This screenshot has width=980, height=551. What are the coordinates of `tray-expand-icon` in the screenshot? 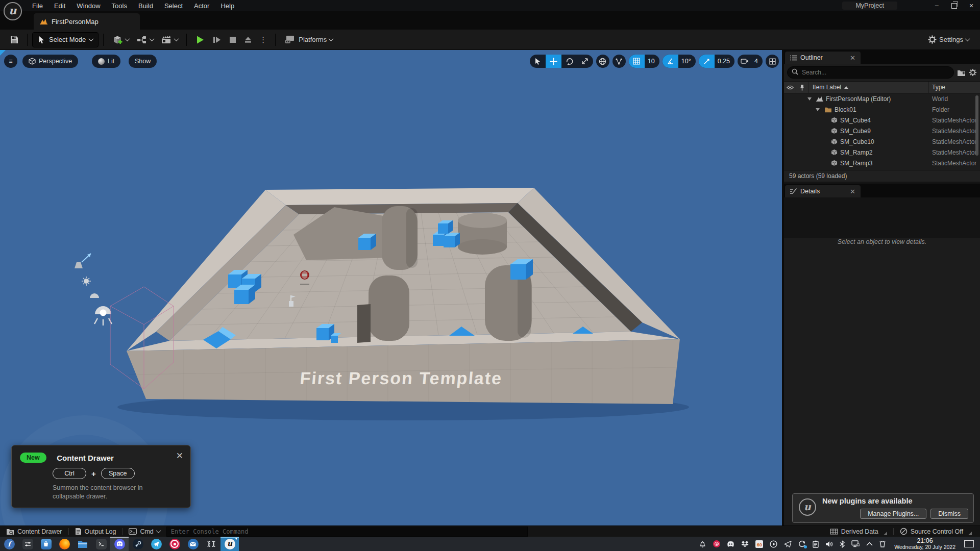 It's located at (870, 544).